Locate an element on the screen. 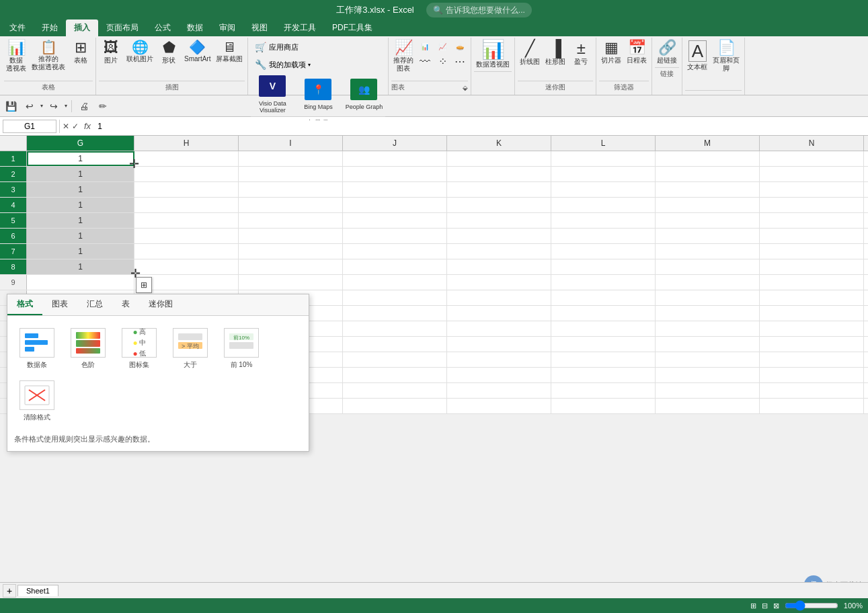 The height and width of the screenshot is (613, 868). cell-N10 is located at coordinates (812, 298).